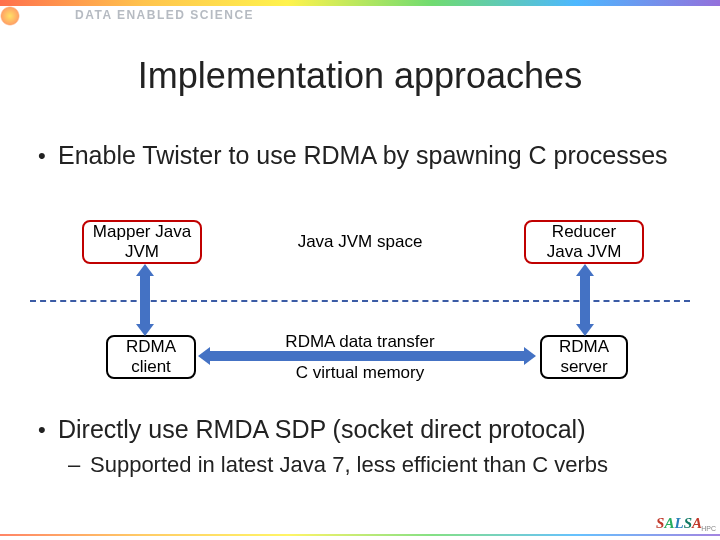 The width and height of the screenshot is (720, 540). What do you see at coordinates (708, 528) in the screenshot?
I see `salsa-sublabel: HPC` at bounding box center [708, 528].